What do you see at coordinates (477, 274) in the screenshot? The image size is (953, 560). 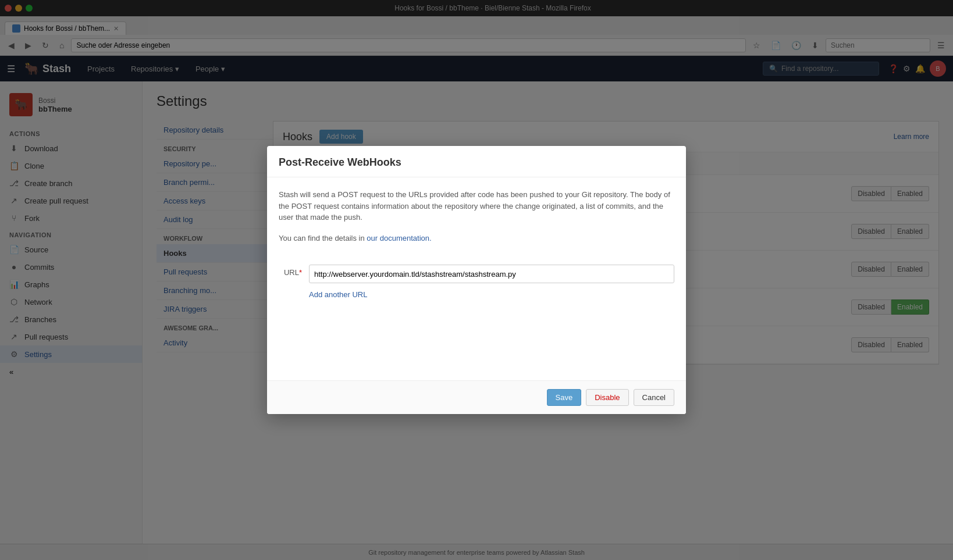 I see `modal-url-row: URL*` at bounding box center [477, 274].